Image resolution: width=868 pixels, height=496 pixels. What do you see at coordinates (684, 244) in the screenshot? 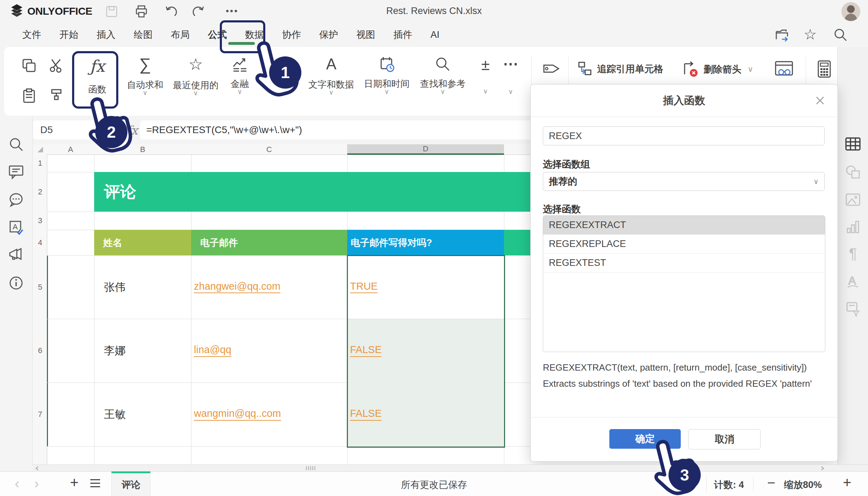
I see `function-list-item: REGEXREPLACE` at bounding box center [684, 244].